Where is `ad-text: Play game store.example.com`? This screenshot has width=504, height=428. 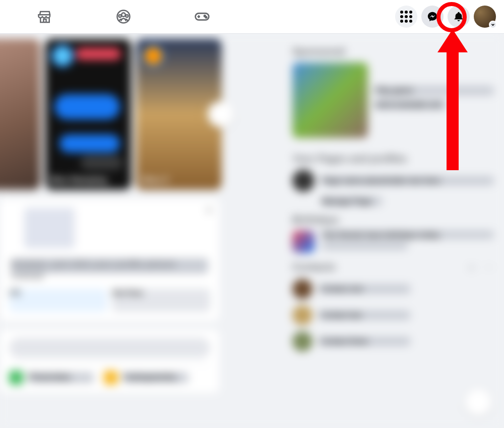 ad-text: Play game store.example.com is located at coordinates (434, 100).